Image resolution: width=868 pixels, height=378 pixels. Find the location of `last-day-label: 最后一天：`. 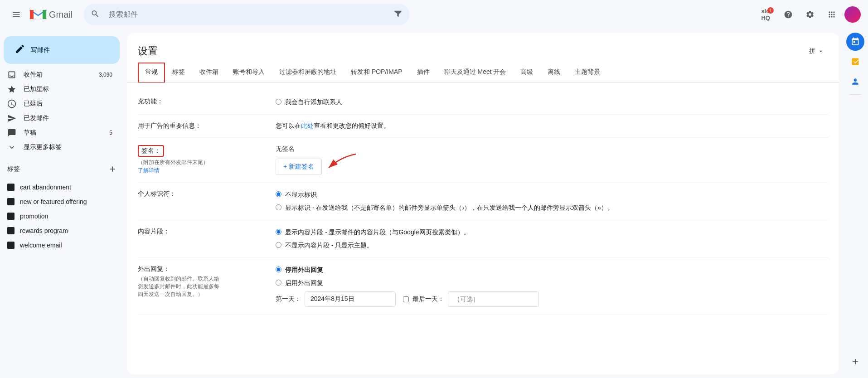

last-day-label: 最后一天： is located at coordinates (428, 299).